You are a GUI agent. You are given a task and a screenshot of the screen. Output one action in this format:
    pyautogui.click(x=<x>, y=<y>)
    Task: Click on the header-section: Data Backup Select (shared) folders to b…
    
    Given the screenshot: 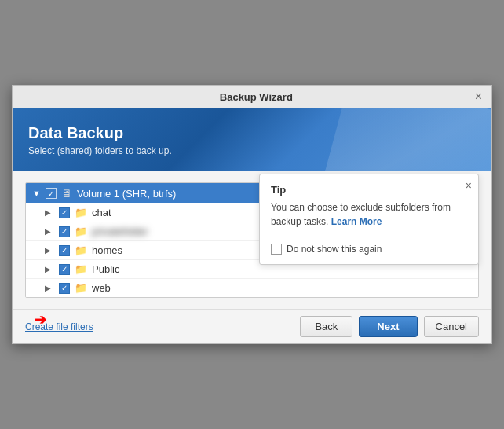 What is the action you would take?
    pyautogui.click(x=252, y=140)
    